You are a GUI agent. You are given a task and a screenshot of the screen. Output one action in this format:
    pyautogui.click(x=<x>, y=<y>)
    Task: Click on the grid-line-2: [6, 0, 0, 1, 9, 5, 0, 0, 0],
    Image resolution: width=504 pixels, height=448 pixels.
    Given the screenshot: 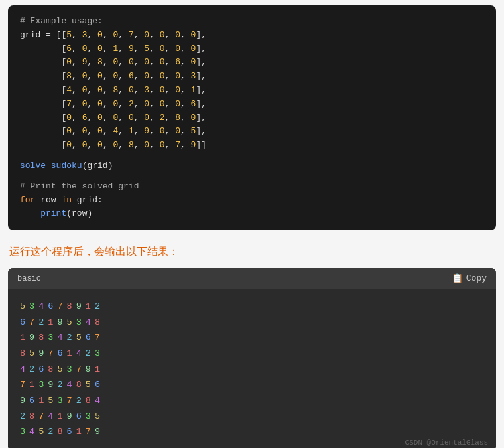 What is the action you would take?
    pyautogui.click(x=252, y=49)
    